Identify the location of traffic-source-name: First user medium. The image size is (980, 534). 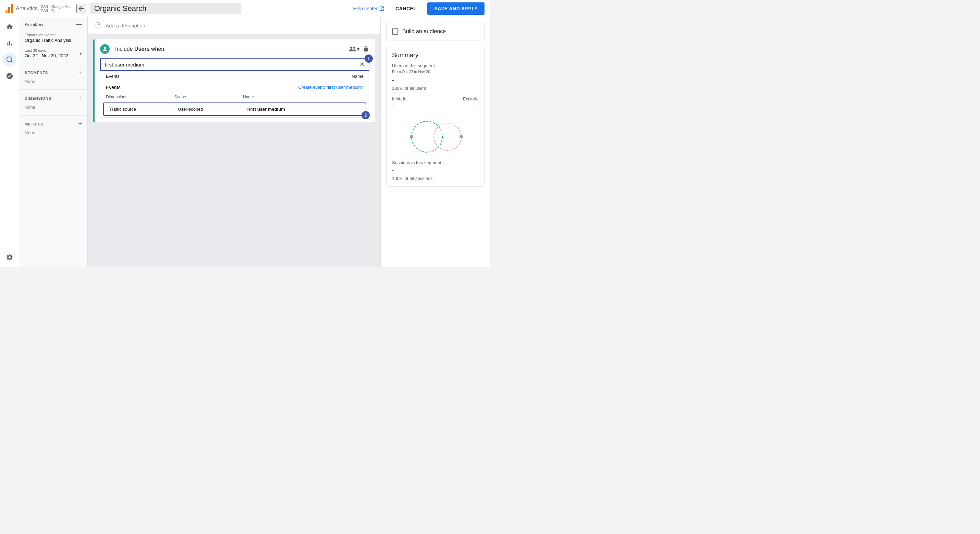
(304, 109).